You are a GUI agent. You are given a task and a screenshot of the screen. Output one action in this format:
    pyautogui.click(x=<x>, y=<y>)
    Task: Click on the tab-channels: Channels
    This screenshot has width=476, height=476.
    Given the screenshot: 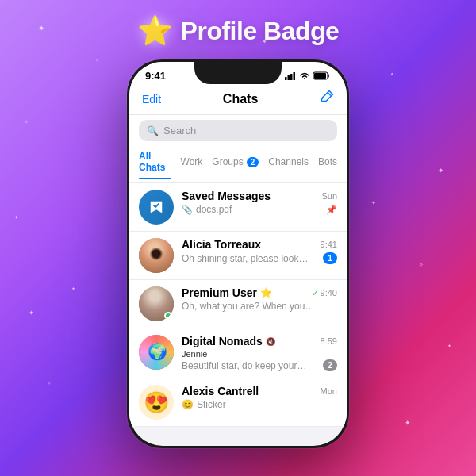 What is the action you would take?
    pyautogui.click(x=289, y=163)
    